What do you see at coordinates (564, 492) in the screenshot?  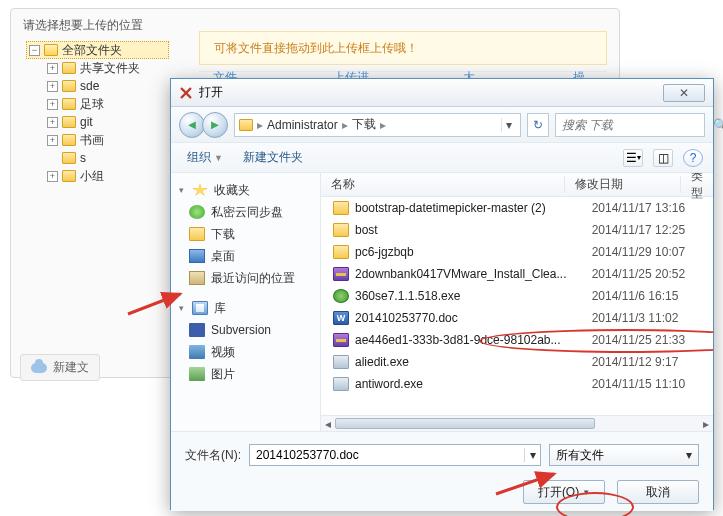 I see `open-button: 打开(O)▼` at bounding box center [564, 492].